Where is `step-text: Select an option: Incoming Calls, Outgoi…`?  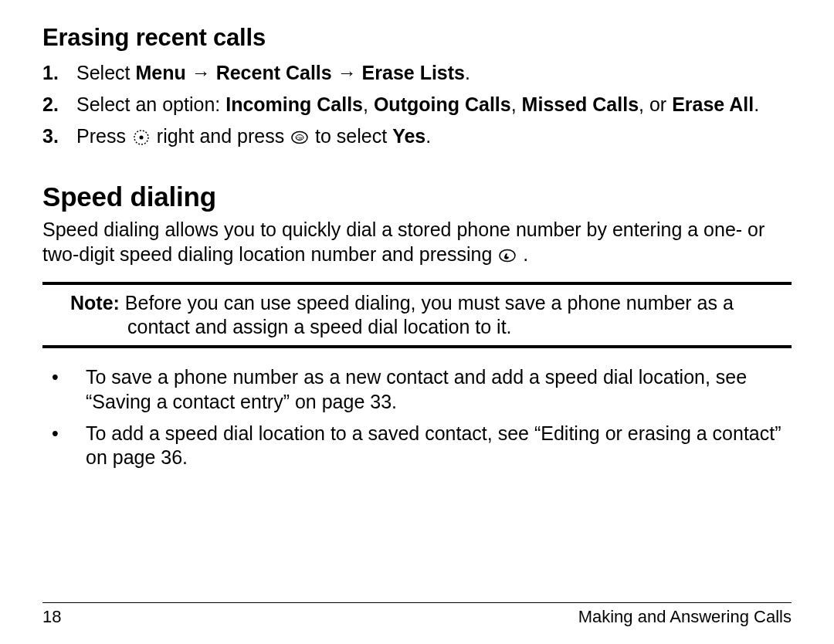 step-text: Select an option: Incoming Calls, Outgoi… is located at coordinates (418, 104).